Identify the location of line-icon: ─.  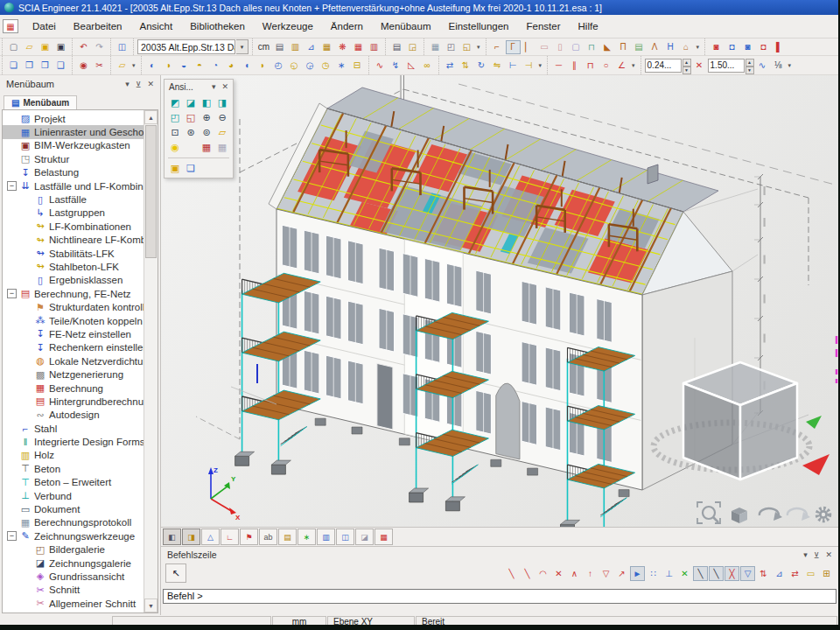
(558, 66).